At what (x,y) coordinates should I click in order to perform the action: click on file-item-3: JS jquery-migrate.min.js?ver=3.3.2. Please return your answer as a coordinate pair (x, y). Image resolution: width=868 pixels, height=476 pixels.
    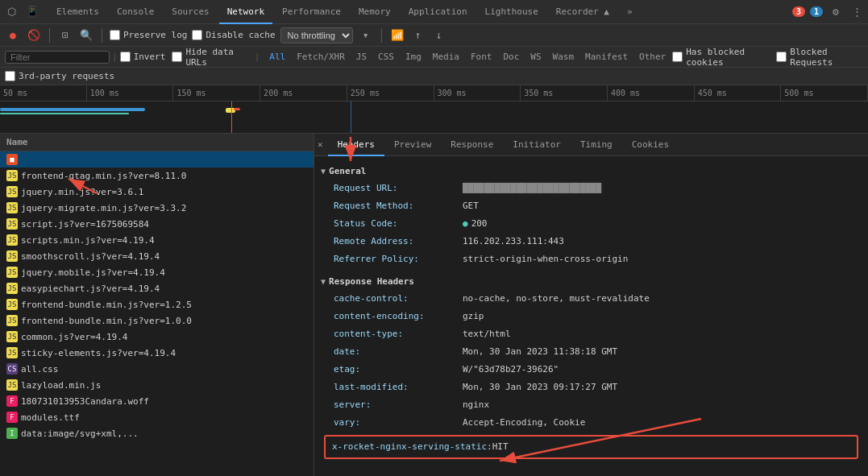
    Looking at the image, I should click on (156, 208).